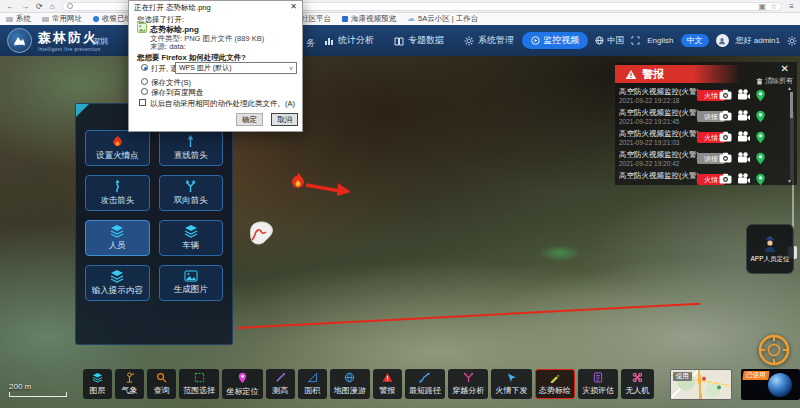 Image resolution: width=800 pixels, height=408 pixels. What do you see at coordinates (250, 120) in the screenshot?
I see `ok-button: 确定` at bounding box center [250, 120].